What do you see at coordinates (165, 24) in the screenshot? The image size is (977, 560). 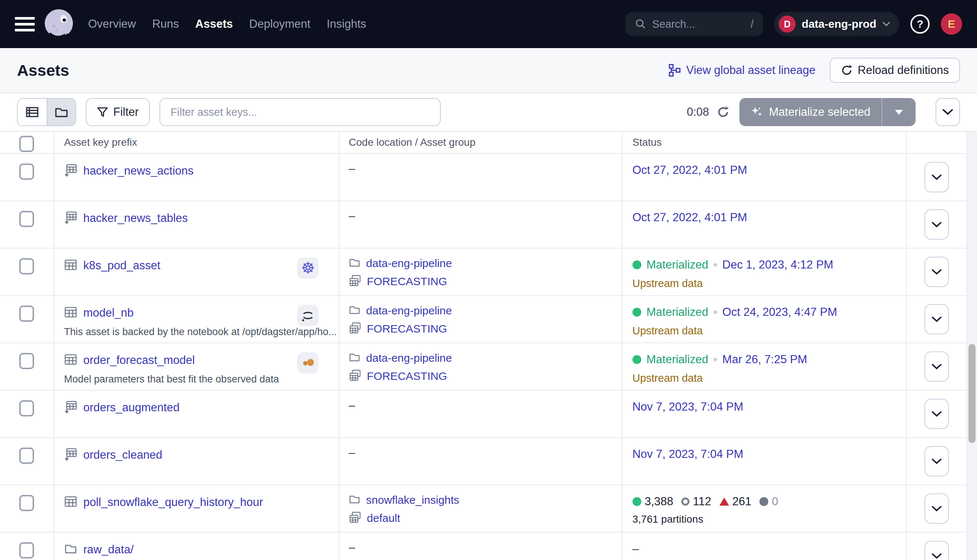 I see `nav-item-runs: Runs` at bounding box center [165, 24].